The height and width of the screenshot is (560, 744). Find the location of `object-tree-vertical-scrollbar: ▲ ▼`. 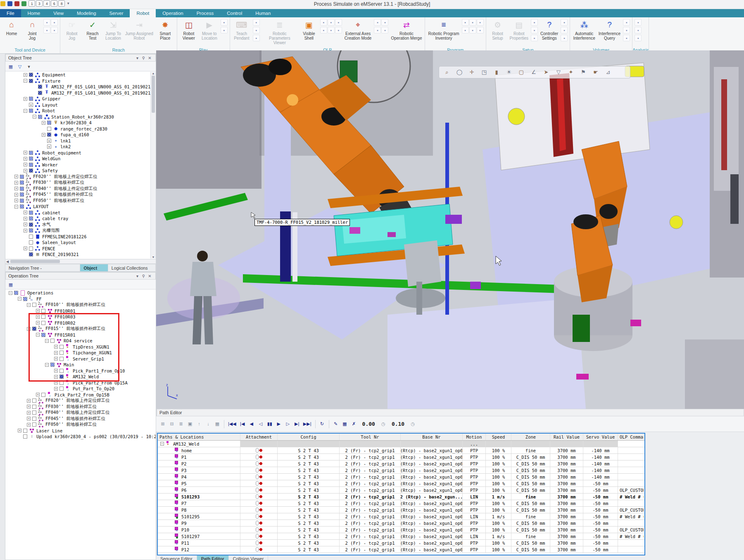

object-tree-vertical-scrollbar: ▲ ▼ is located at coordinates (153, 165).